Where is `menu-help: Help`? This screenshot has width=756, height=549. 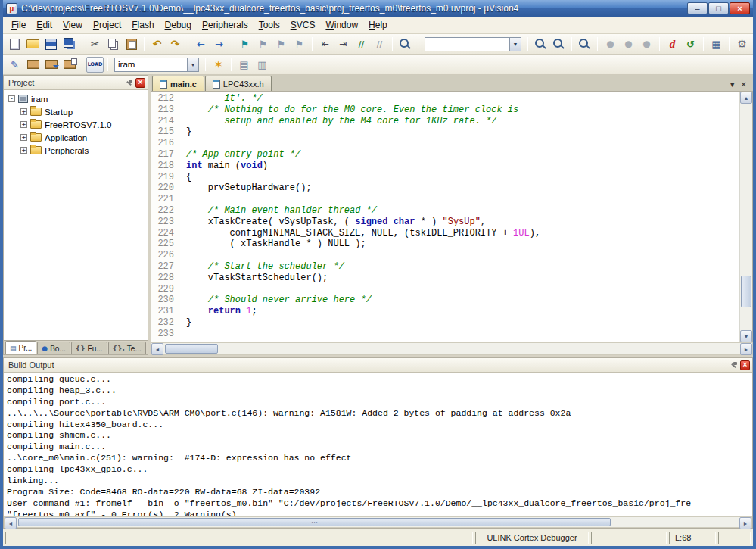
menu-help: Help is located at coordinates (378, 25).